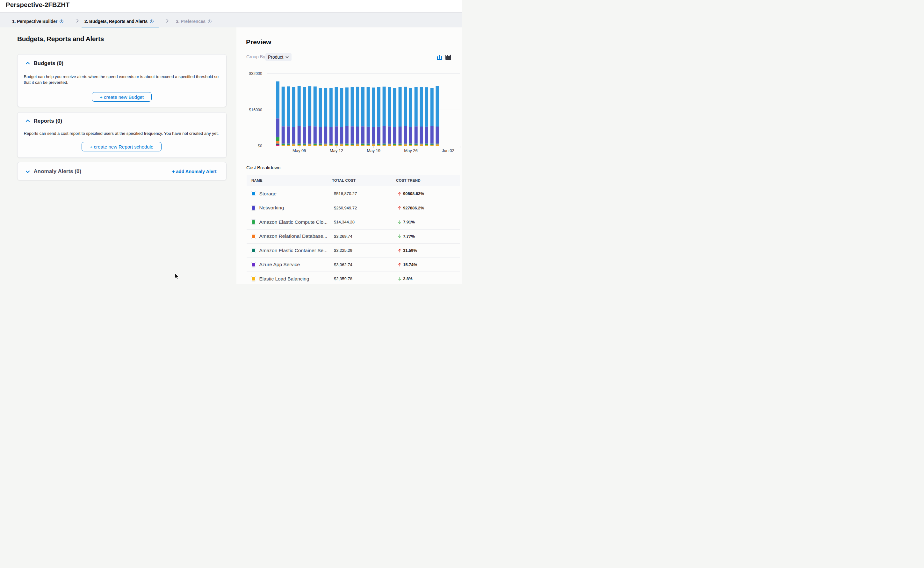 The width and height of the screenshot is (924, 568). What do you see at coordinates (448, 151) in the screenshot?
I see `svg-text: Jun 02` at bounding box center [448, 151].